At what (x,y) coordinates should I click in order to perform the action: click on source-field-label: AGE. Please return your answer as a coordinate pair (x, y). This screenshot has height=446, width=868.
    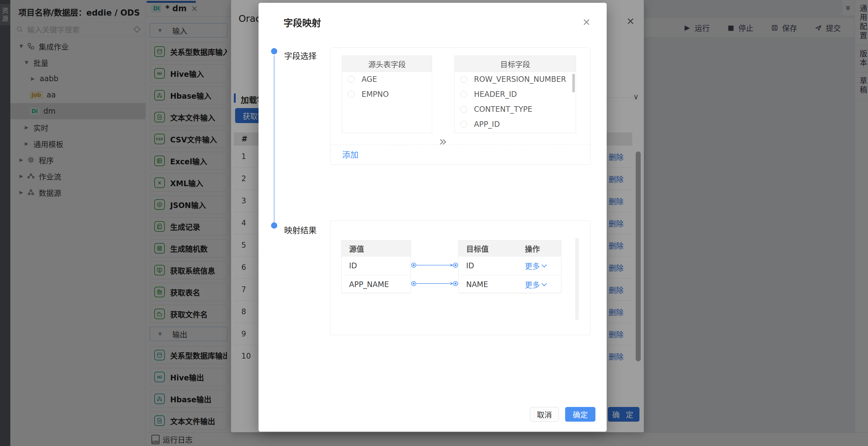
    Looking at the image, I should click on (369, 79).